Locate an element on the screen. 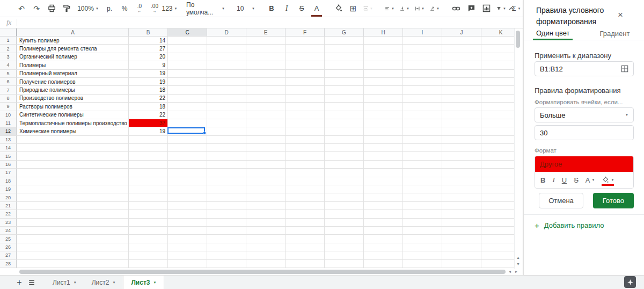  row-header-1: 1 is located at coordinates (9, 41).